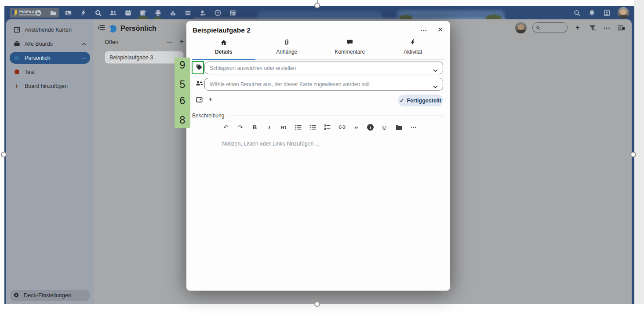  I want to click on crop-handle-bottom, so click(317, 304).